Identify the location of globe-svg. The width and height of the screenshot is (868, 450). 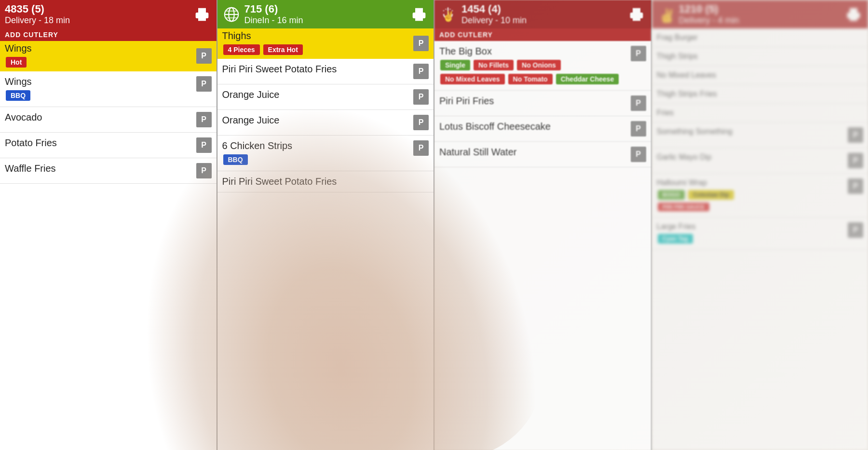
(231, 14).